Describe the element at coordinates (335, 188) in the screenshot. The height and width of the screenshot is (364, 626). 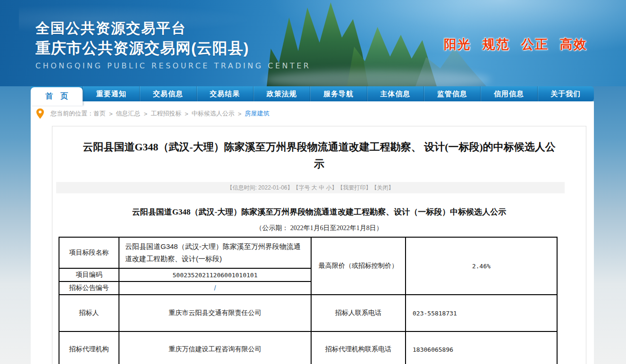
I see `fontsize-label-close: 】` at that location.